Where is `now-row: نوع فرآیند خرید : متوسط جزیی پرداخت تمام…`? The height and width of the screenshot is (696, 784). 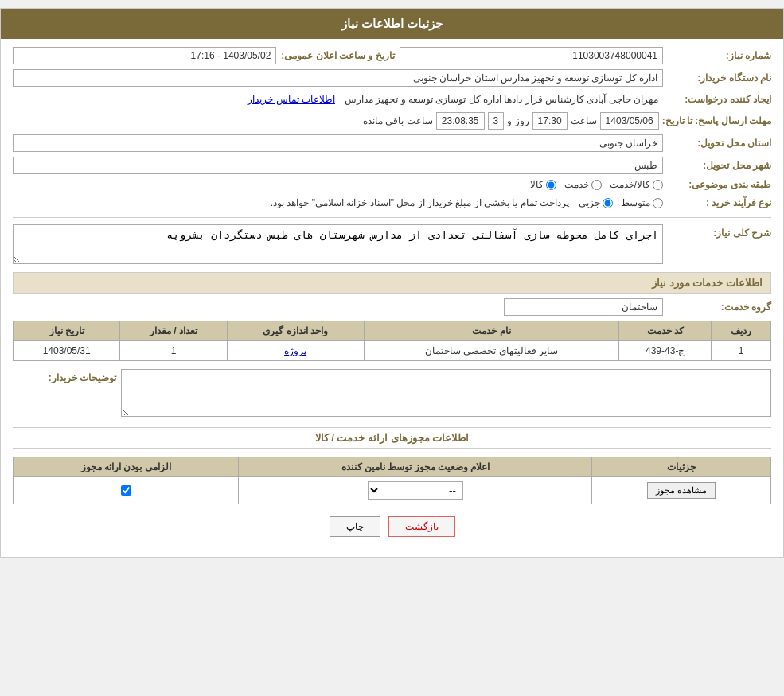 now-row: نوع فرآیند خرید : متوسط جزیی پرداخت تمام… is located at coordinates (392, 203).